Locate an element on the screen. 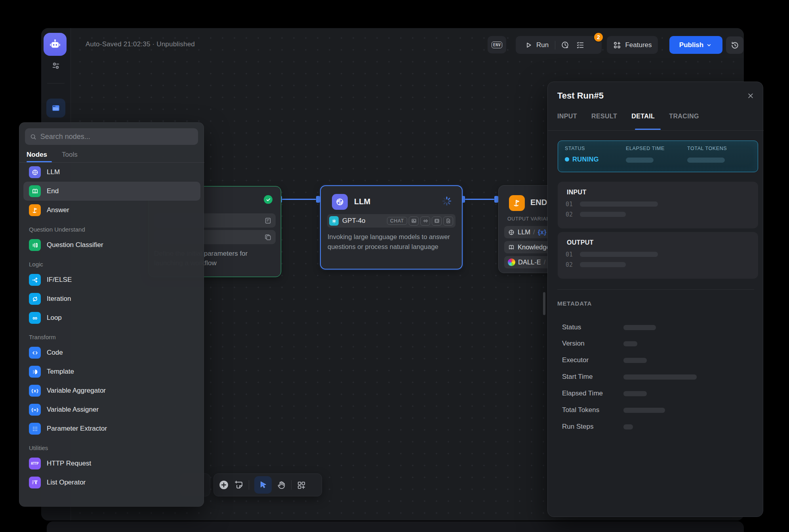 The image size is (789, 532). loop-icon: ∞ is located at coordinates (35, 318).